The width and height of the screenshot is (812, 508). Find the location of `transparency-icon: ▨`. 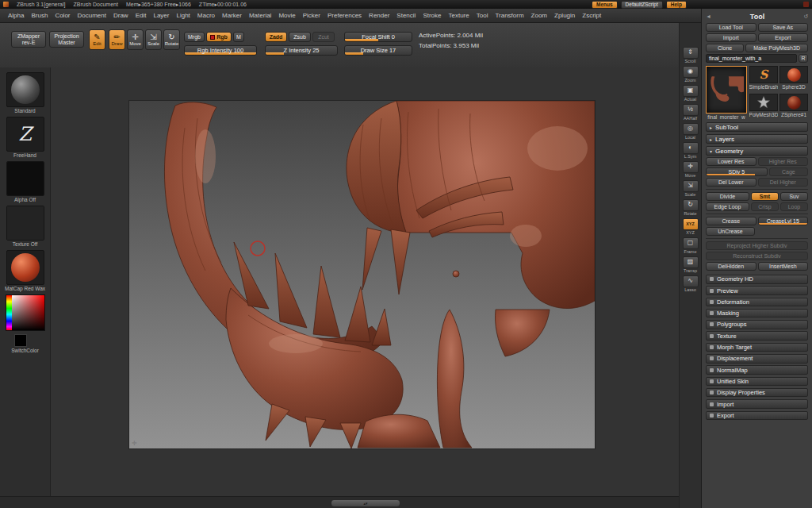

transparency-icon: ▨ is located at coordinates (691, 262).